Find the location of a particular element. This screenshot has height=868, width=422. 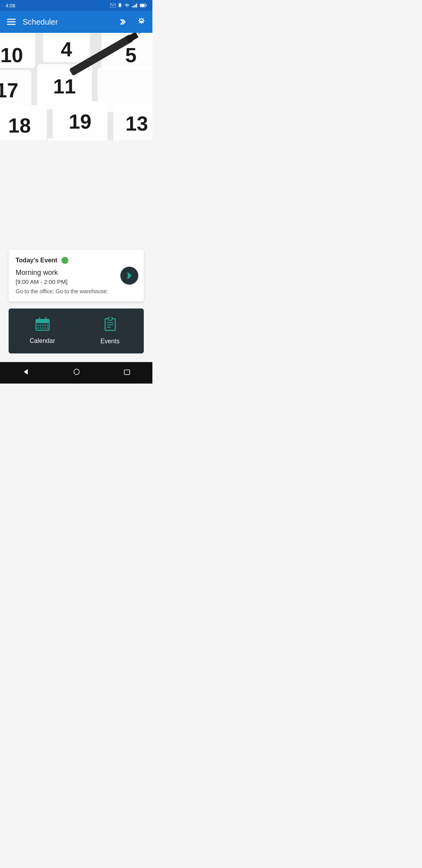

event-card: Today's Event Morning work [9:00 AM - 2:… is located at coordinates (76, 276).